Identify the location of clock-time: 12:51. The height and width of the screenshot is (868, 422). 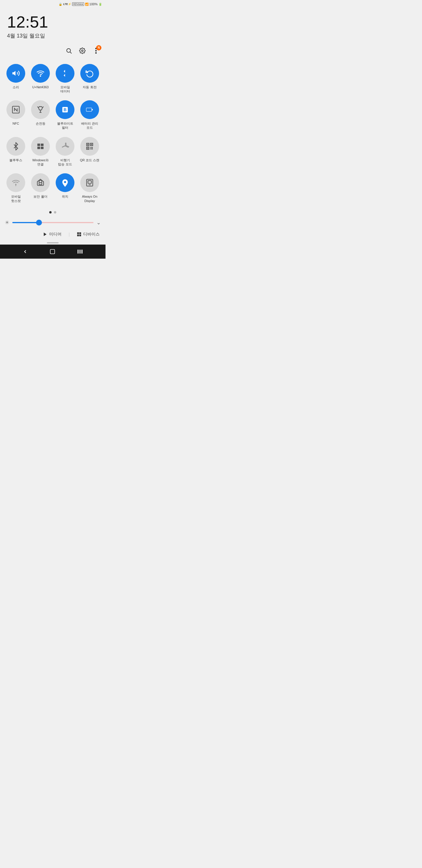
(53, 22).